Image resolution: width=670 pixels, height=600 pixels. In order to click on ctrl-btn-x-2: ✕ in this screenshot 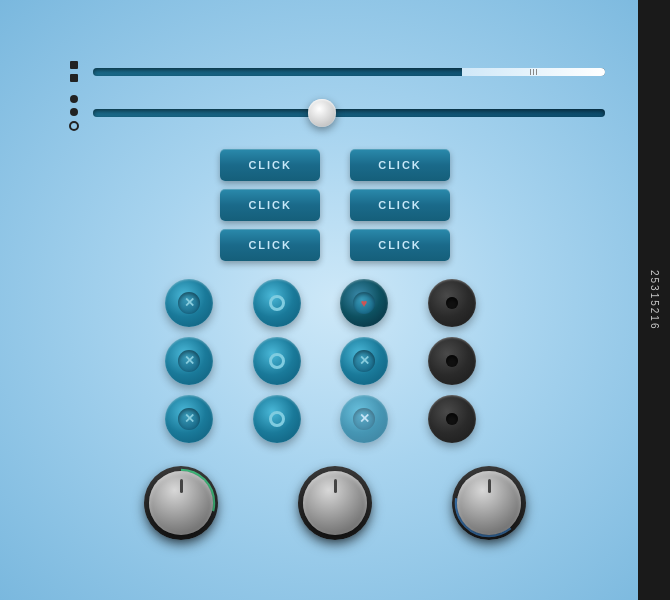, I will do `click(189, 361)`.